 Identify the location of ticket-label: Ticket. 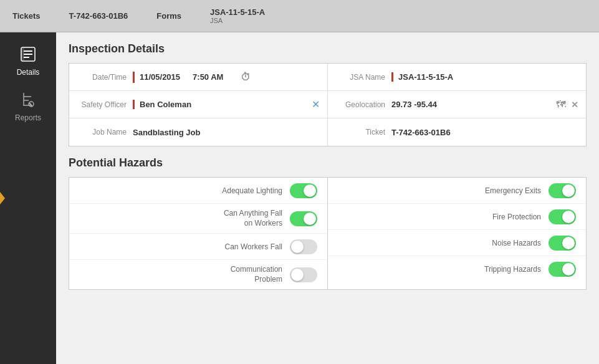
(363, 132).